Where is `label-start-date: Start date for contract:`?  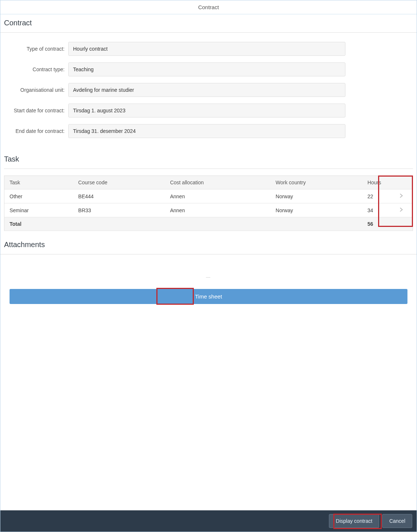 label-start-date: Start date for contract: is located at coordinates (38, 111).